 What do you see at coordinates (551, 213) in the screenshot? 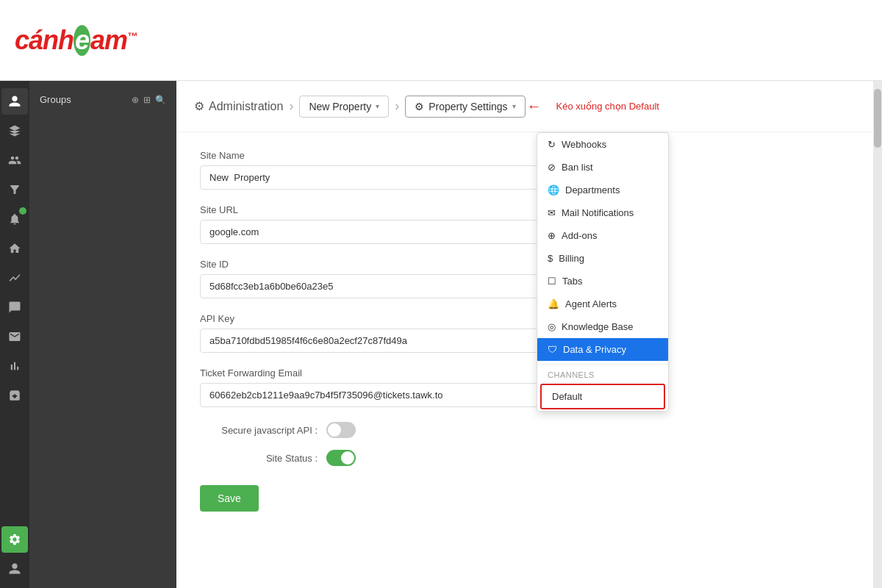
I see `mail-notifications-icon: ✉` at bounding box center [551, 213].